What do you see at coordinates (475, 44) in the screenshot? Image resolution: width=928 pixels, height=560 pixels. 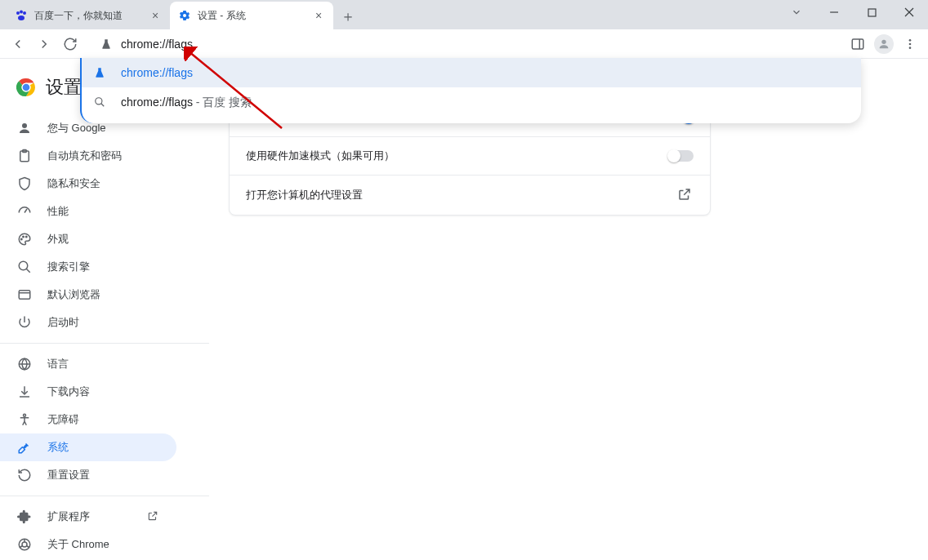 I see `address-input` at bounding box center [475, 44].